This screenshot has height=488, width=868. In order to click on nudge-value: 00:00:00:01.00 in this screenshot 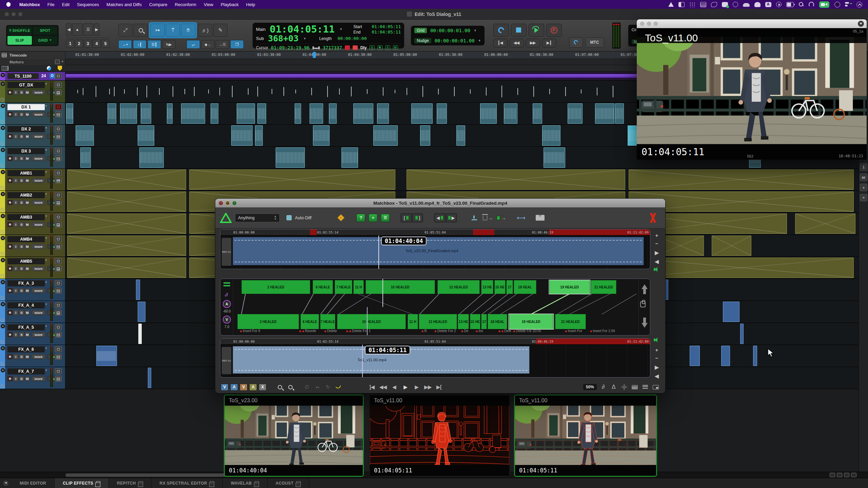, I will do `click(455, 41)`.